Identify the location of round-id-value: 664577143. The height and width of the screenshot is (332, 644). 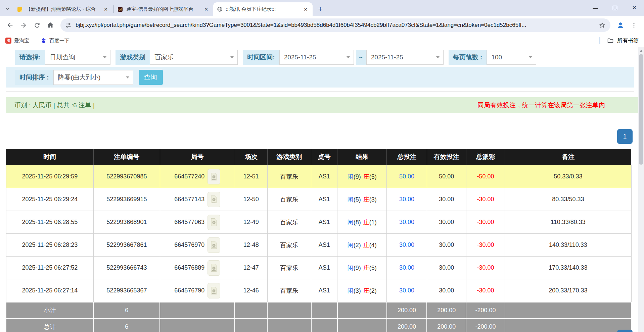
(189, 199).